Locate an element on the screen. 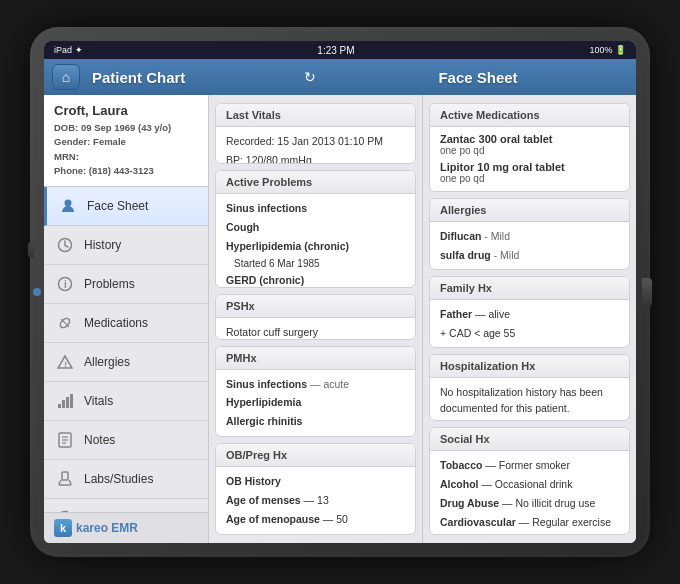 Image resolution: width=680 pixels, height=584 pixels. last-vitals-body: Recorded: 15 Jan 2013 01:10 PM BP: 120/8… is located at coordinates (316, 146).